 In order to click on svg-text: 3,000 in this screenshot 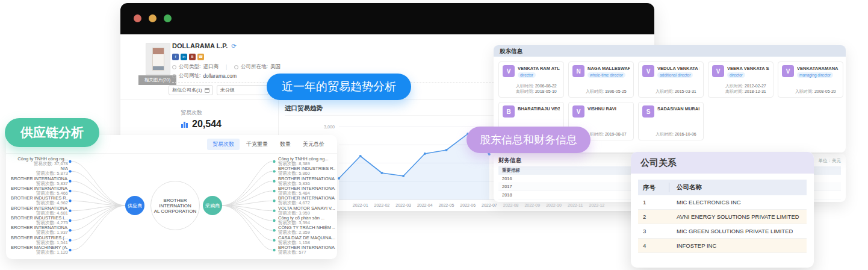, I will do `click(329, 127)`.